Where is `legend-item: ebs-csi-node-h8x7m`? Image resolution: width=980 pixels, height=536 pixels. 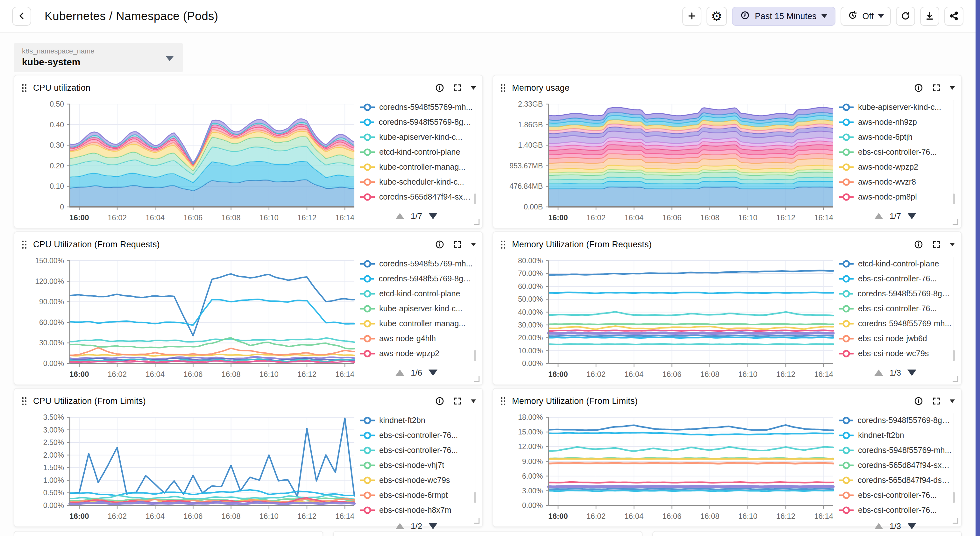 legend-item: ebs-csi-node-h8x7m is located at coordinates (417, 510).